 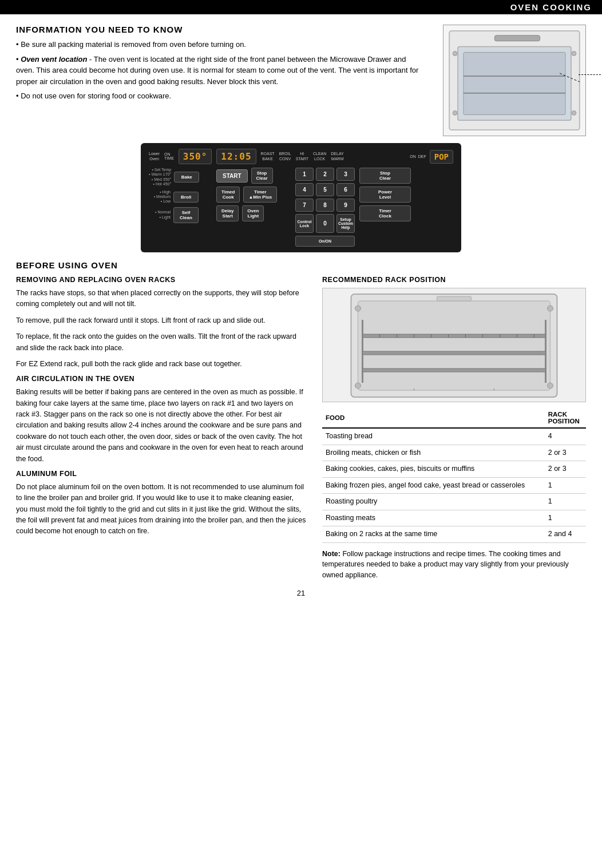 I want to click on time-display: 12:05, so click(x=236, y=157).